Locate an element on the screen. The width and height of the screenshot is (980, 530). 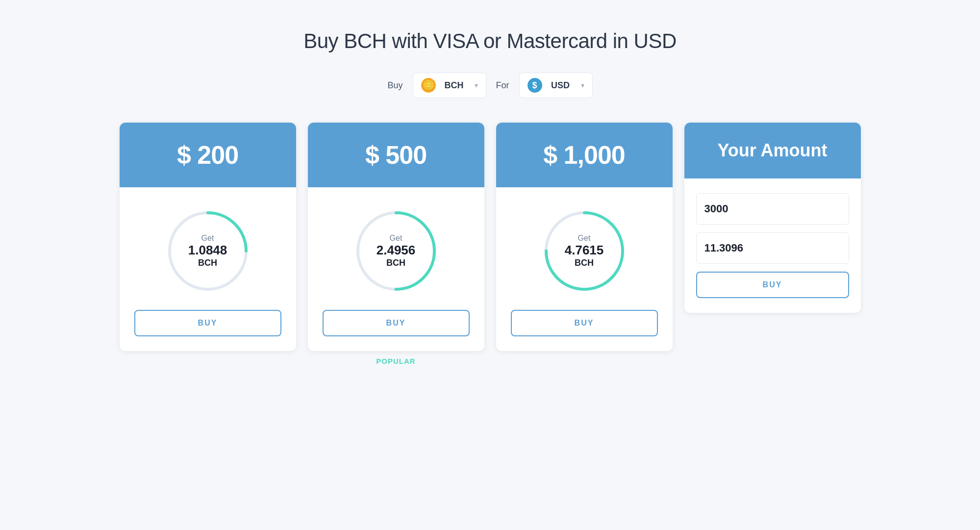
card-500-header: $ 500 is located at coordinates (396, 155).